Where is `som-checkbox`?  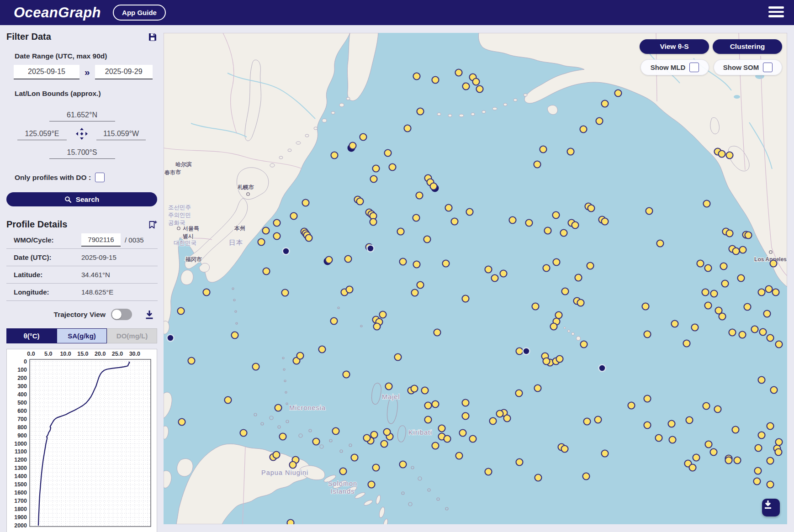 som-checkbox is located at coordinates (768, 68).